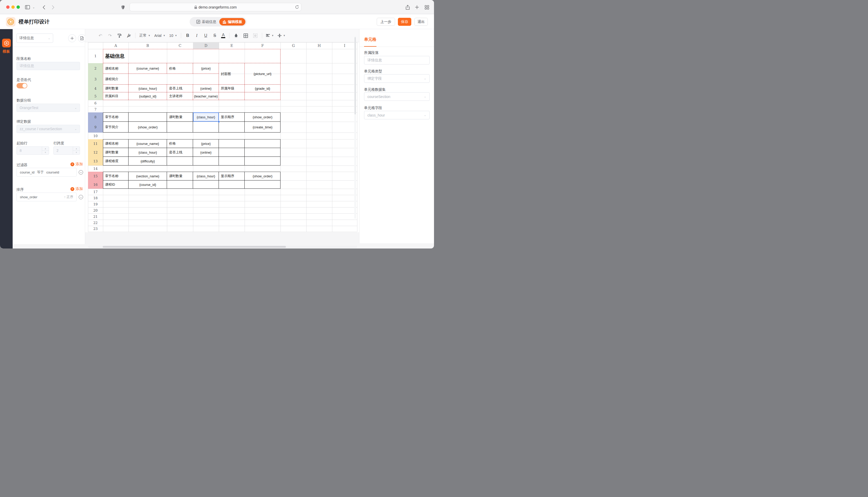 The width and height of the screenshot is (868, 497). Describe the element at coordinates (33, 151) in the screenshot. I see `start-row-stepper: 8 ▲▼` at that location.